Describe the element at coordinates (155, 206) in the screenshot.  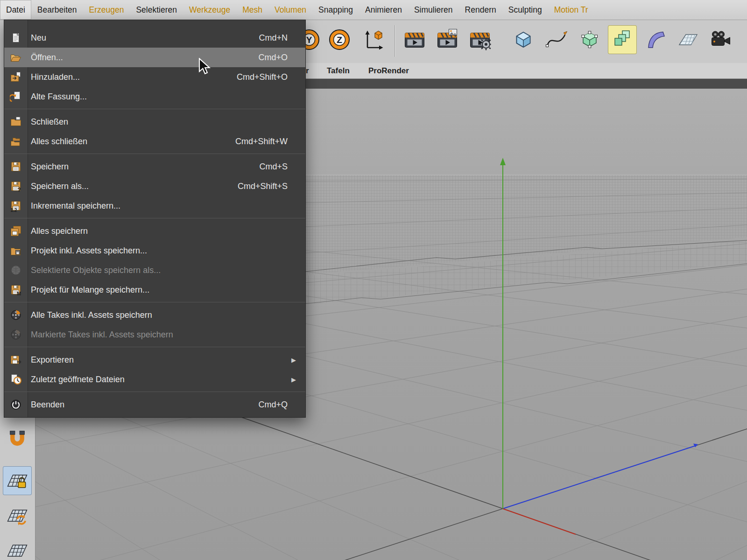
I see `menu-item-inkremental-speichern: 1.2Inkremental speichern...` at that location.